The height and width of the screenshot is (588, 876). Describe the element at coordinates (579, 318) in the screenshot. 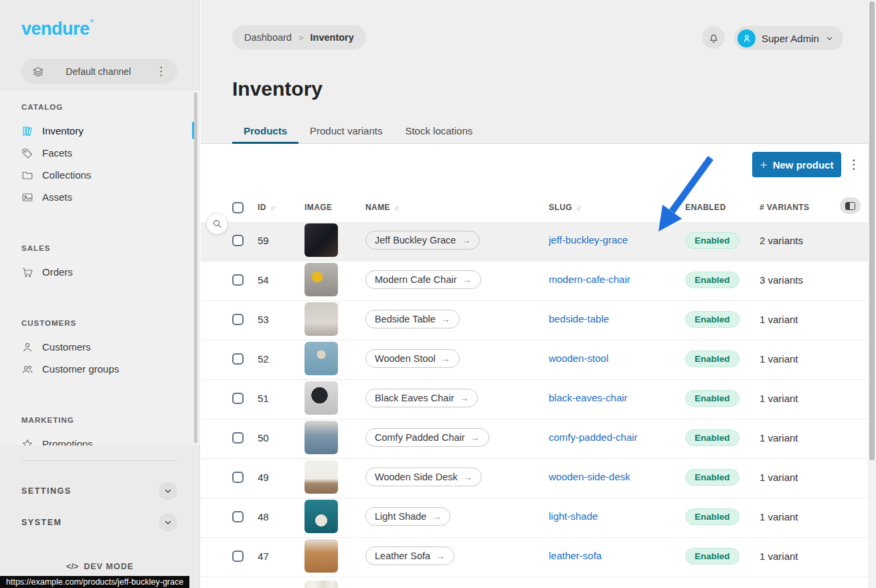

I see `product-slug-link: bedside-table` at that location.